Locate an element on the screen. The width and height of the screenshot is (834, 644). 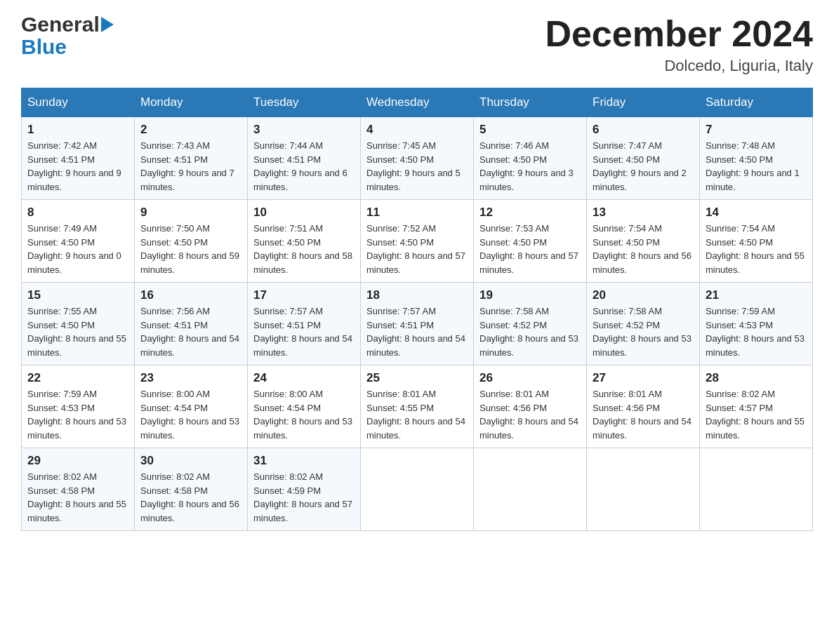
calendar-cell: 24Sunrise: 8:00 AMSunset: 4:54 PMDayligh… is located at coordinates (305, 407).